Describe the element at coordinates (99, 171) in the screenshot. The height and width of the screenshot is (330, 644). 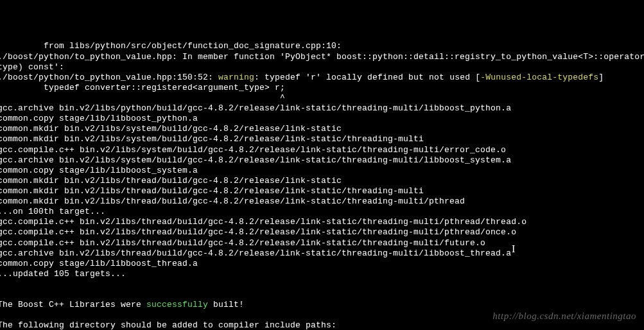
I see `build-line: common.copy stage/lib/libboost_system.a` at that location.